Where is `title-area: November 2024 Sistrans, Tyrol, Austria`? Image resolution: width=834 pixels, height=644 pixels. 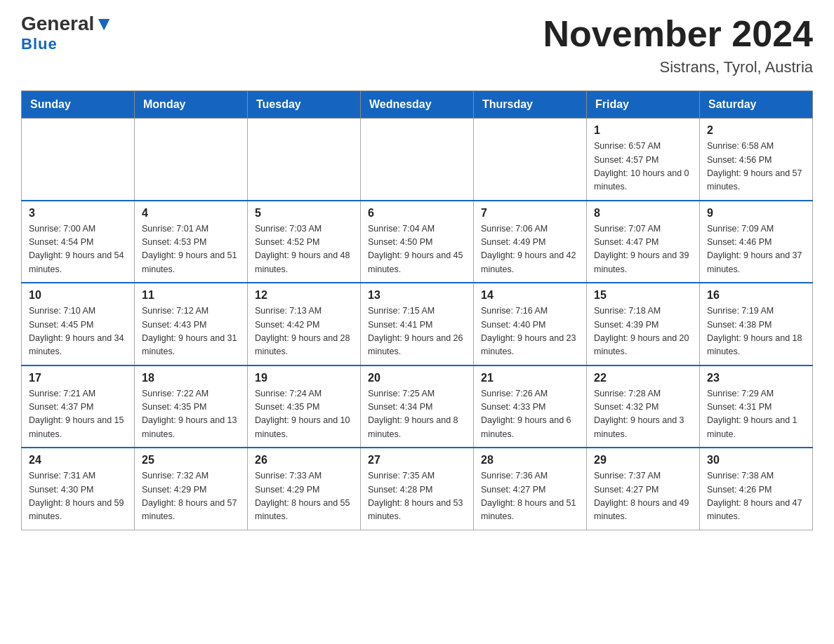 title-area: November 2024 Sistrans, Tyrol, Austria is located at coordinates (678, 45).